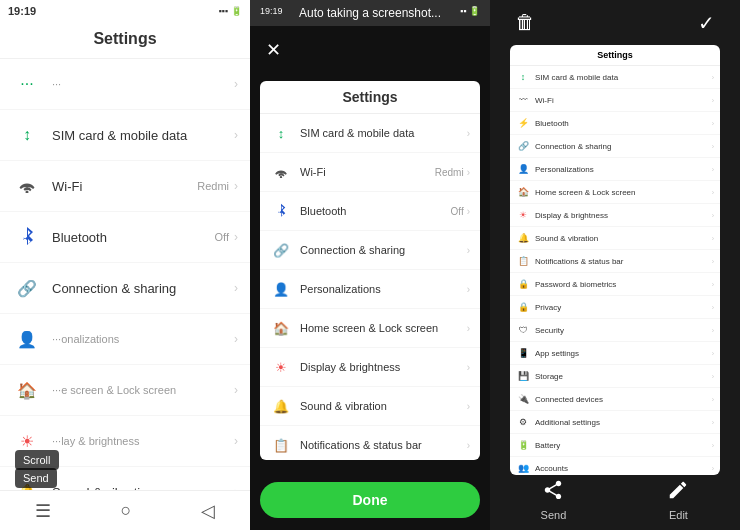  Describe the element at coordinates (370, 250) in the screenshot. I see `middle-connection-item: 🔗 Connection & sharing ›` at that location.